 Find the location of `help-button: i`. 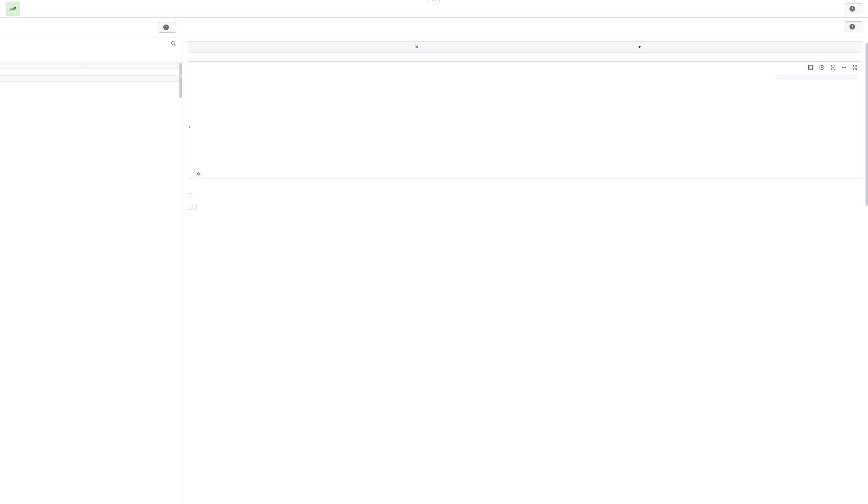

help-button: i is located at coordinates (854, 9).